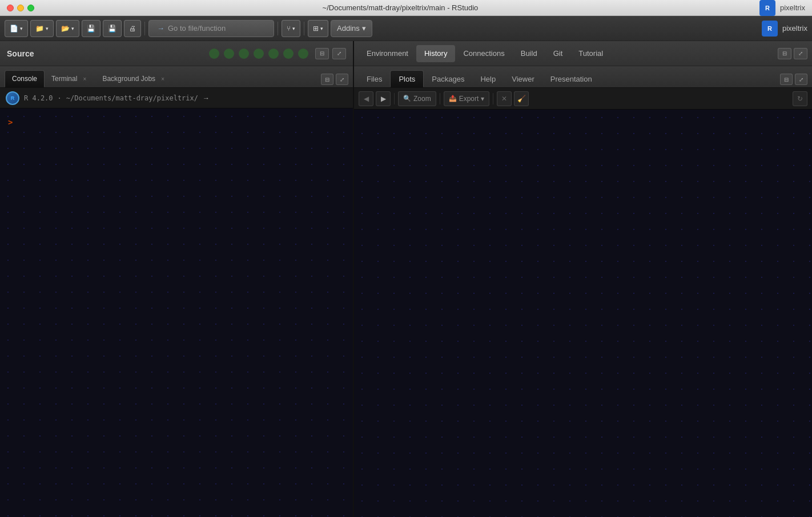 This screenshot has width=812, height=517. What do you see at coordinates (786, 79) in the screenshot?
I see `files-collapse-button: ⊟` at bounding box center [786, 79].